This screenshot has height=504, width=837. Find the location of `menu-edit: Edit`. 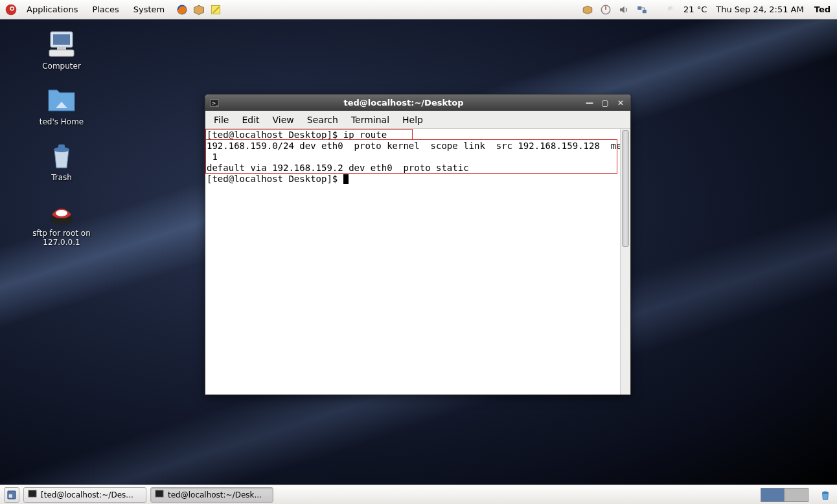

menu-edit: Edit is located at coordinates (250, 120).